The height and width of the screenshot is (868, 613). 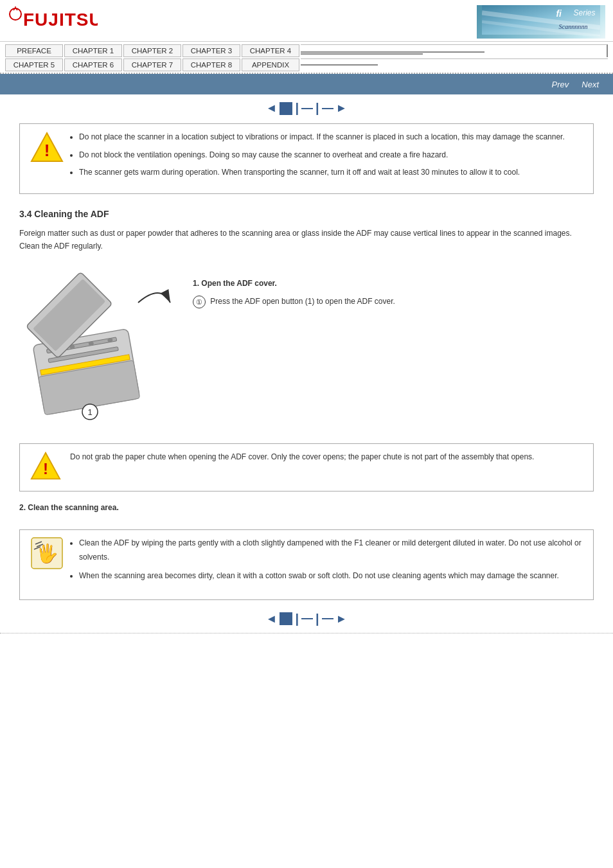 What do you see at coordinates (306, 21) in the screenshot?
I see `header: FUJITSU fi Series Scannnnnn` at bounding box center [306, 21].